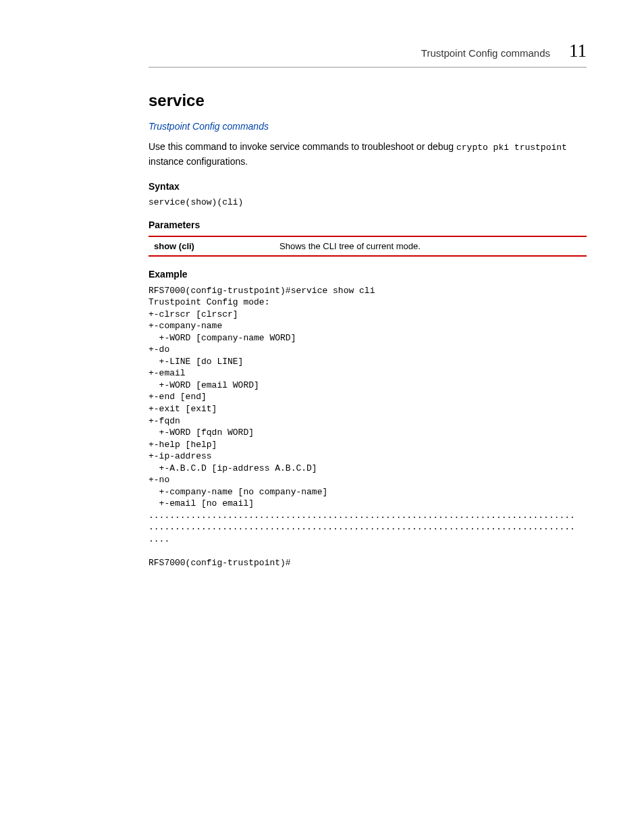 Image resolution: width=644 pixels, height=834 pixels. What do you see at coordinates (367, 154) in the screenshot?
I see `intro-paragraph: Use this command to invoke service comma…` at bounding box center [367, 154].